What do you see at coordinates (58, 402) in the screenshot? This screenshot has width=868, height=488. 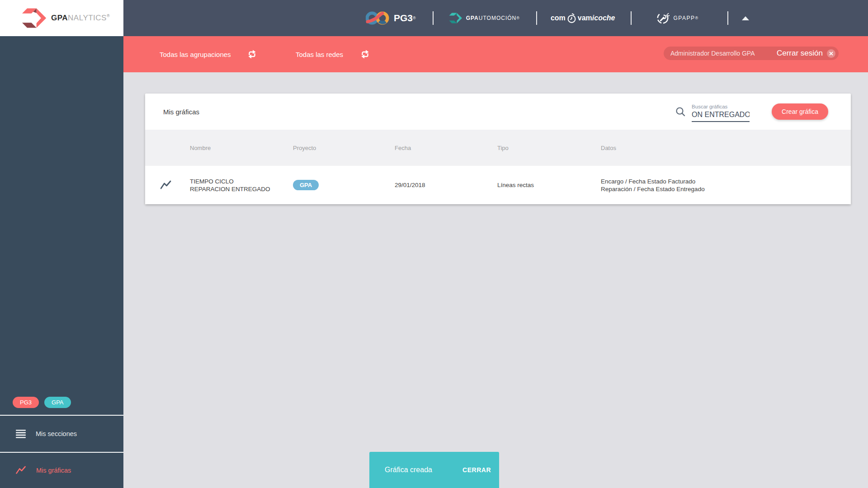 I see `badge-gpa: GPA` at bounding box center [58, 402].